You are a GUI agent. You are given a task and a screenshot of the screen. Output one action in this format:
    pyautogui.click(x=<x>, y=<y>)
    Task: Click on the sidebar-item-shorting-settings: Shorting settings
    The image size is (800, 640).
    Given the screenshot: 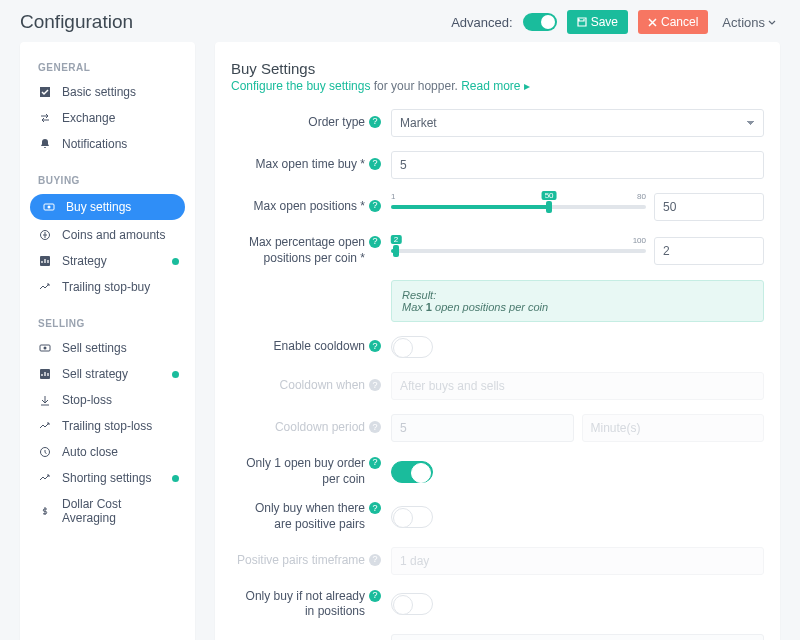 What is the action you would take?
    pyautogui.click(x=108, y=478)
    